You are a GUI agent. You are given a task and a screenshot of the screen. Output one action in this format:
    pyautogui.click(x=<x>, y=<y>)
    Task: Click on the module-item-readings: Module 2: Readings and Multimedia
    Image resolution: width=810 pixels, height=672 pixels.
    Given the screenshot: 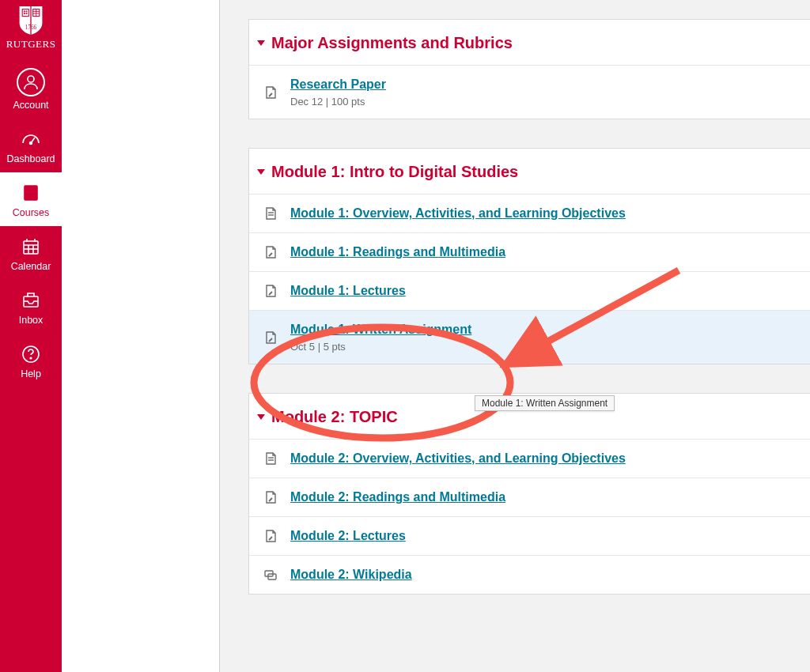 What is the action you would take?
    pyautogui.click(x=530, y=496)
    